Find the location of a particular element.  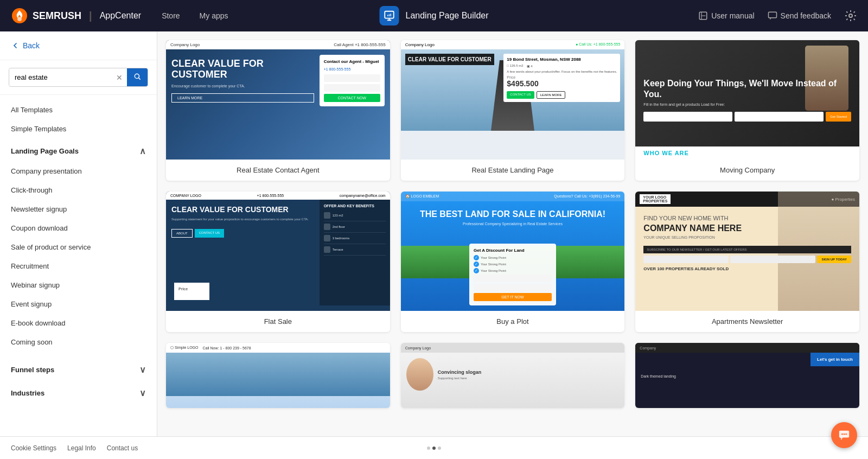

re-contact-form: Contact our Agent - Miguel +1 800-555-55… is located at coordinates (352, 80).